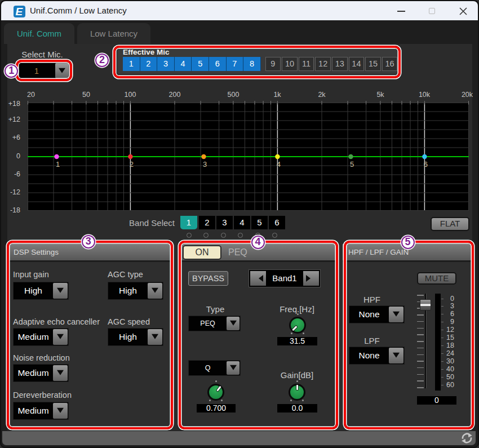 This screenshot has width=479, height=448. What do you see at coordinates (278, 165) in the screenshot?
I see `svg-text: 4` at bounding box center [278, 165].